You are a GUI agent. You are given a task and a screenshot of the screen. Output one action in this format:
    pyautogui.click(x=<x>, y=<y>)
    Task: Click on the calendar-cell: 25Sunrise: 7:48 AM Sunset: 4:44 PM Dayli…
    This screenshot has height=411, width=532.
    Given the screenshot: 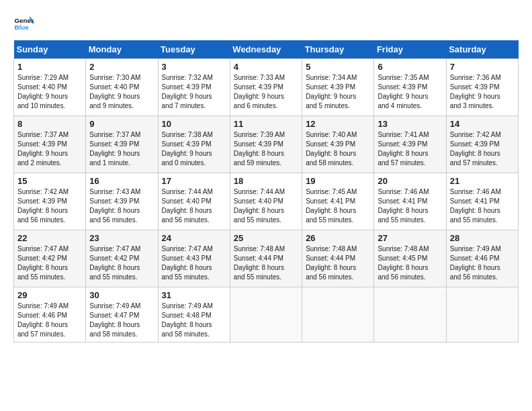 What is the action you would take?
    pyautogui.click(x=266, y=259)
    